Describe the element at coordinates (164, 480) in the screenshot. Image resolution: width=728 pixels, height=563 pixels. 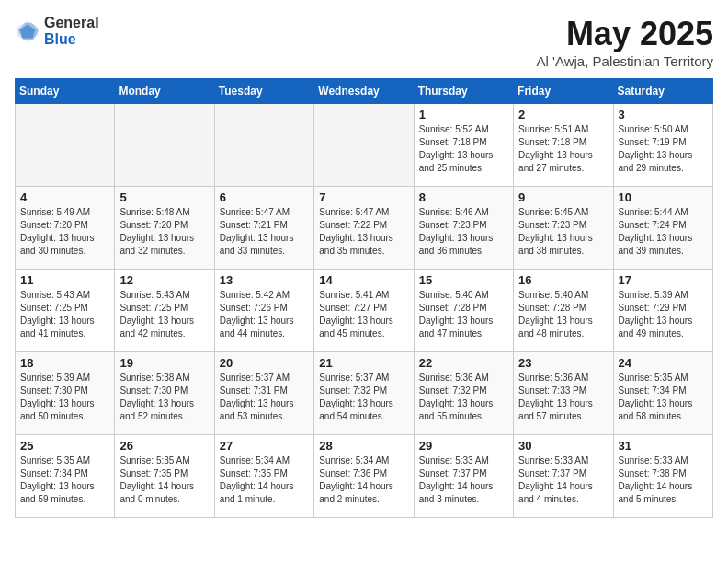
I see `cell-info: Sunrise: 5:35 AM Sunset: 7:35 PM Dayligh…` at that location.